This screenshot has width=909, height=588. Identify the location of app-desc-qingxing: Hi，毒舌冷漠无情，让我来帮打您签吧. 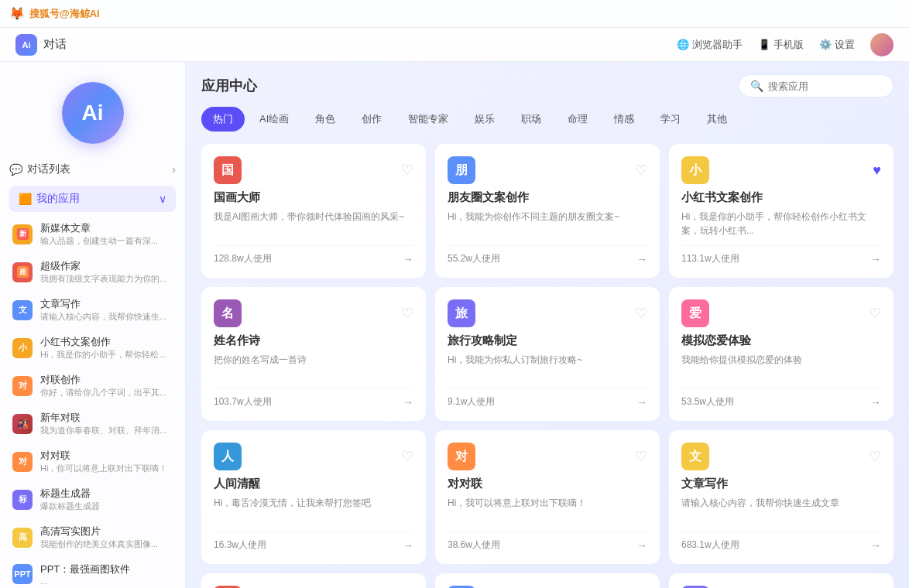
(314, 510).